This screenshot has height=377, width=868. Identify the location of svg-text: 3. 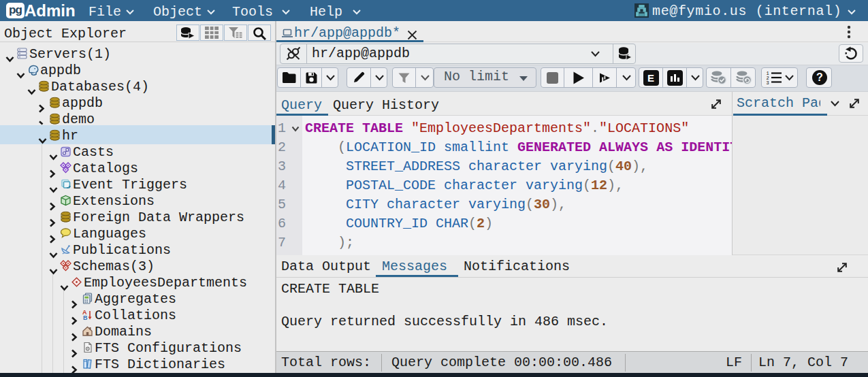
(768, 82).